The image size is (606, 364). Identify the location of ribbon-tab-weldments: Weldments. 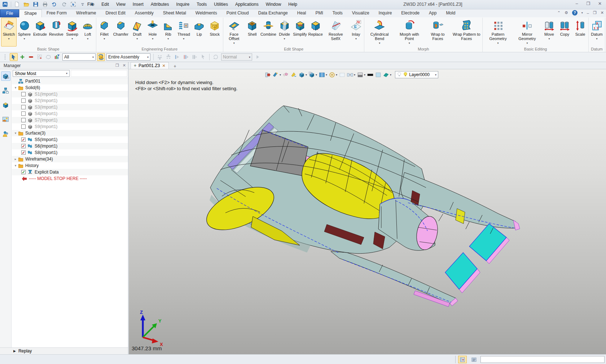
(206, 13).